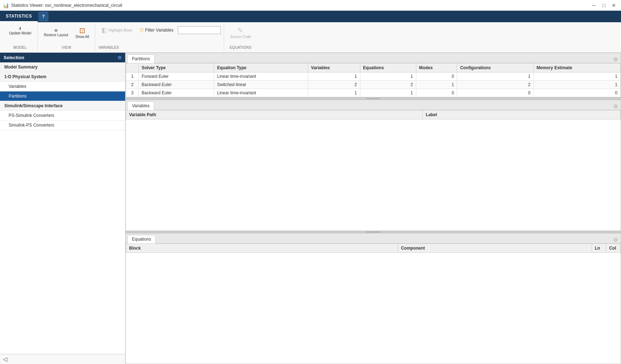  What do you see at coordinates (67, 37) in the screenshot?
I see `toolbar-view-group: ⊞ Restore Layout ⊡ Show All VIEW` at bounding box center [67, 37].